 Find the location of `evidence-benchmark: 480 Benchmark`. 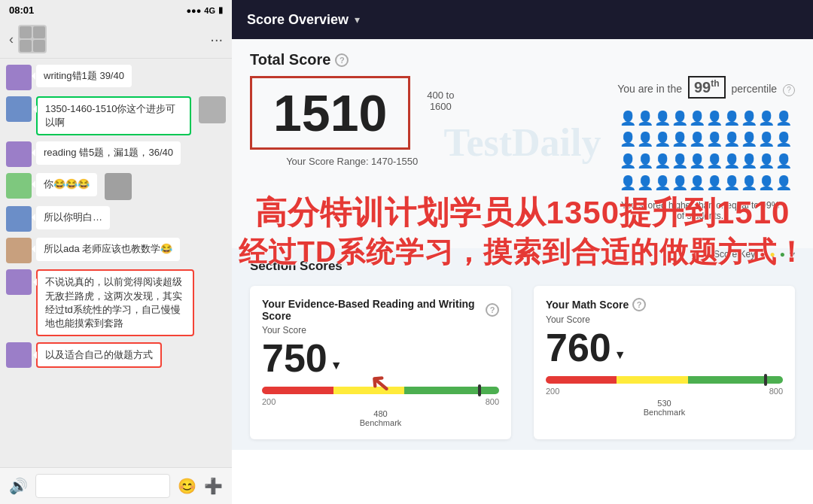

evidence-benchmark: 480 Benchmark is located at coordinates (381, 418).